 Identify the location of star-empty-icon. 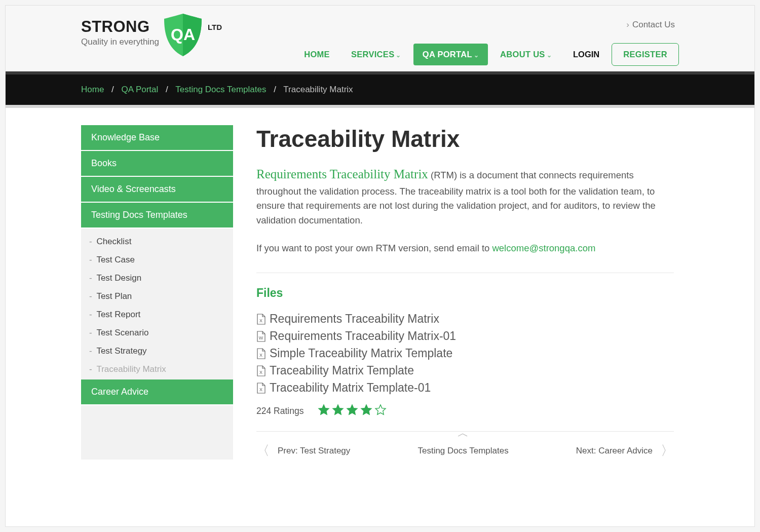
(381, 411).